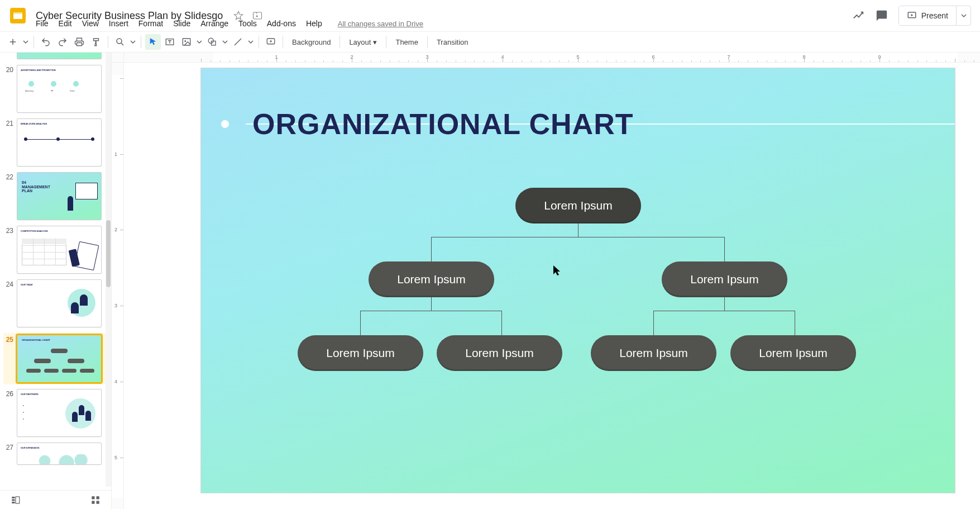 The width and height of the screenshot is (980, 509). What do you see at coordinates (552, 58) in the screenshot?
I see `ruler-horizontal: 123456789` at bounding box center [552, 58].